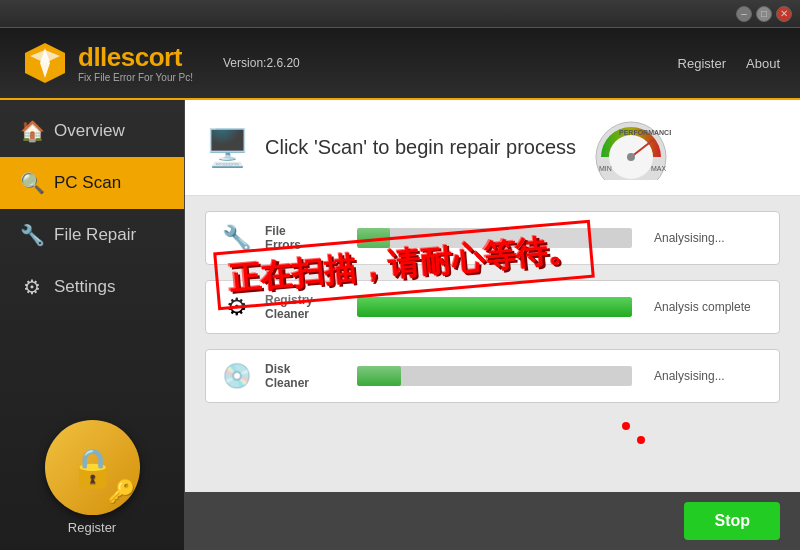  Describe the element at coordinates (659, 168) in the screenshot. I see `svg-text: MAX` at that location.